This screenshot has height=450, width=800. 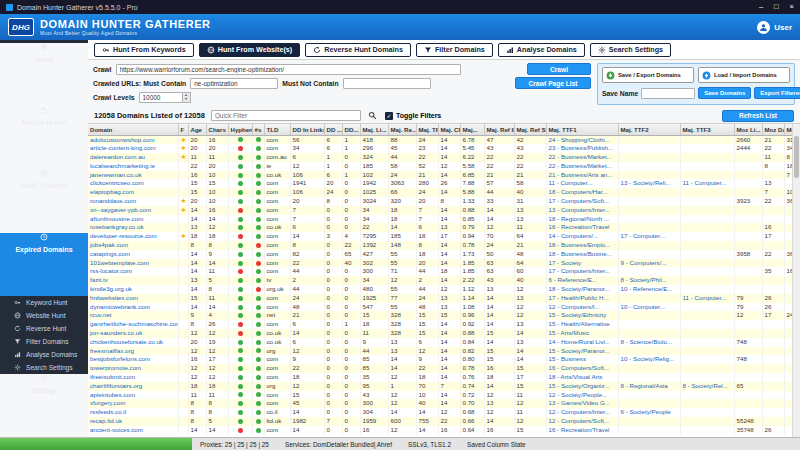 What do you see at coordinates (443, 264) in the screenshot?
I see `table-row: 101webtemplate.com1414com220403025520141…` at bounding box center [443, 264].